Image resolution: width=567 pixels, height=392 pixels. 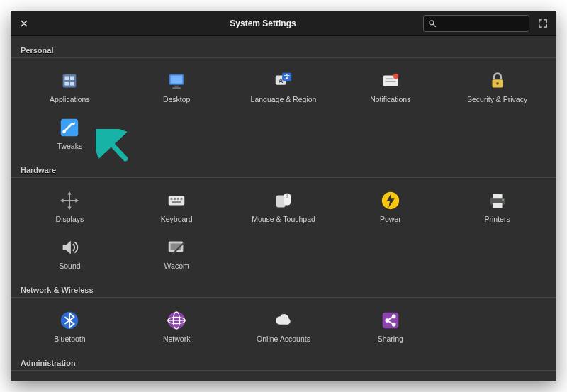 What do you see at coordinates (177, 99) in the screenshot?
I see `item-label: Desktop` at bounding box center [177, 99].